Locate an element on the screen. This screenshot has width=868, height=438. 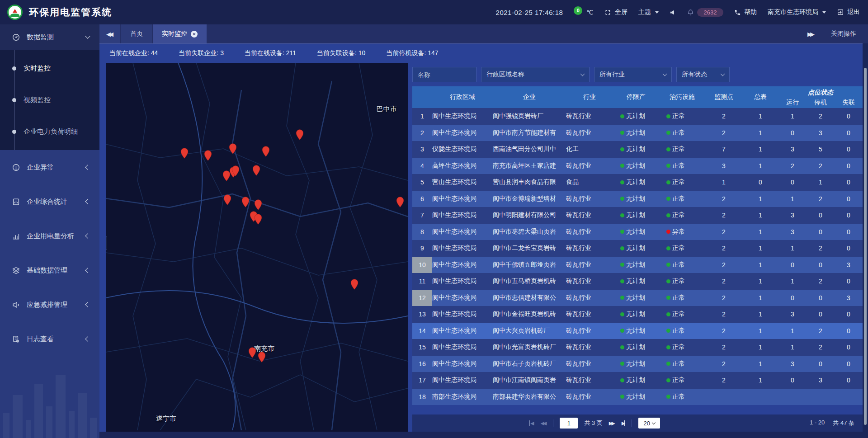
table-row: 9阆中生态环境局阆中市二龙长宝页岩砖砖瓦行业无计划正常21120 is located at coordinates (637, 249).